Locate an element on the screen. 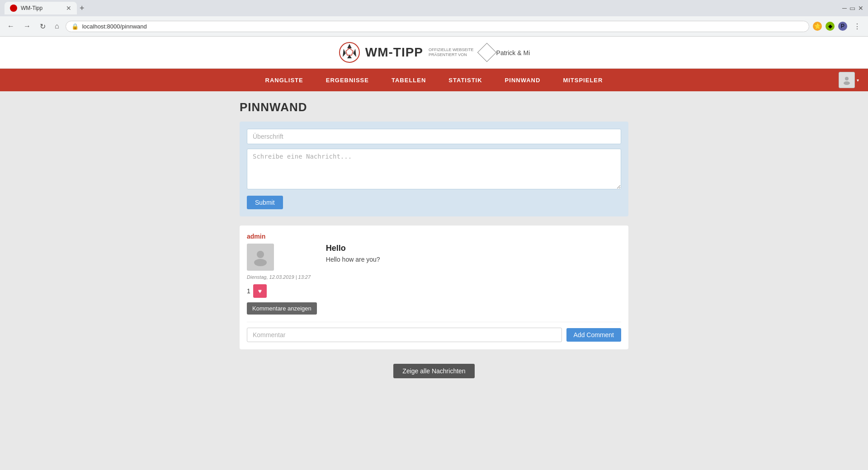 Image resolution: width=868 pixels, height=470 pixels. minimize-button: ─ is located at coordinates (844, 8).